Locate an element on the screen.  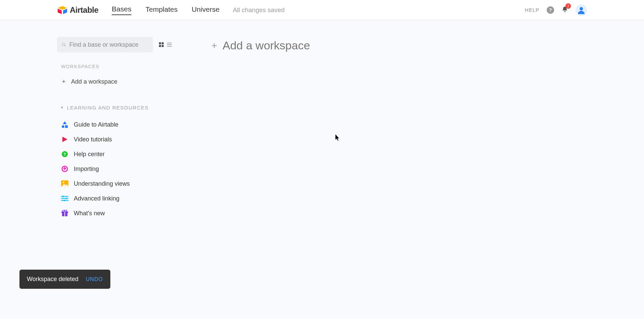
grid-view-icon is located at coordinates (161, 45).